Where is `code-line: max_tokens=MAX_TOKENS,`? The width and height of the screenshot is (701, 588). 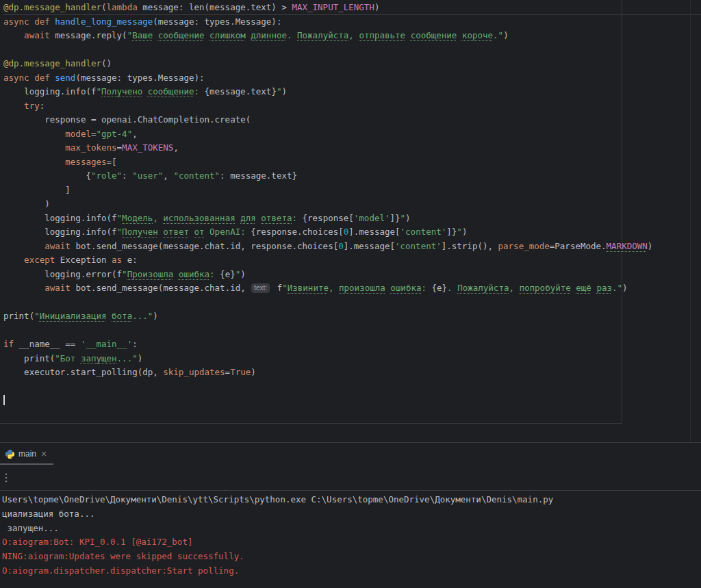
code-line: max_tokens=MAX_TOKENS, is located at coordinates (352, 148).